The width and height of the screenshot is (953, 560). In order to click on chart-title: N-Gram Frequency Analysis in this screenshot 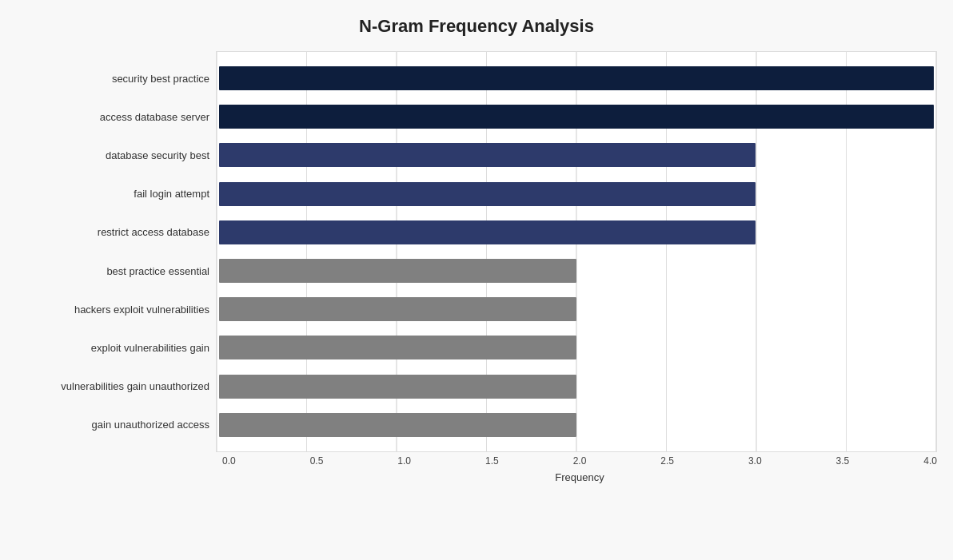, I will do `click(476, 26)`.